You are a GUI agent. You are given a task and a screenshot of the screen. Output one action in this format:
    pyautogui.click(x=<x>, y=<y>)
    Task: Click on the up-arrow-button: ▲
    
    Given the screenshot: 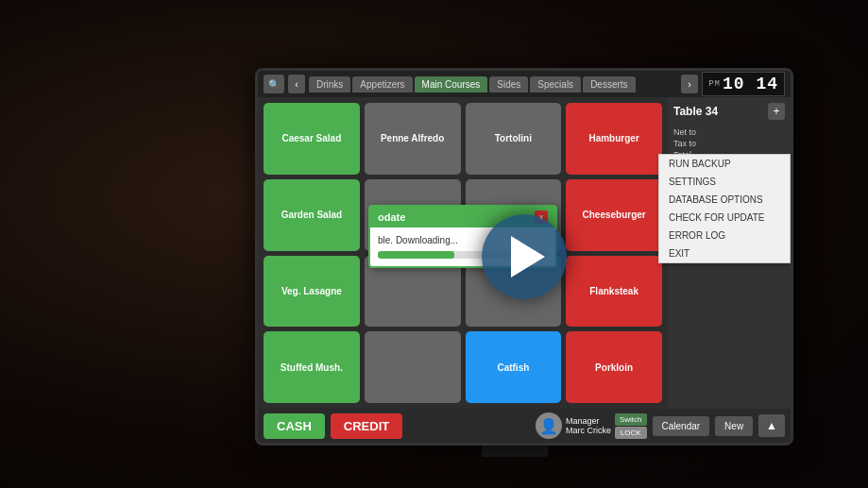 What is the action you would take?
    pyautogui.click(x=772, y=426)
    